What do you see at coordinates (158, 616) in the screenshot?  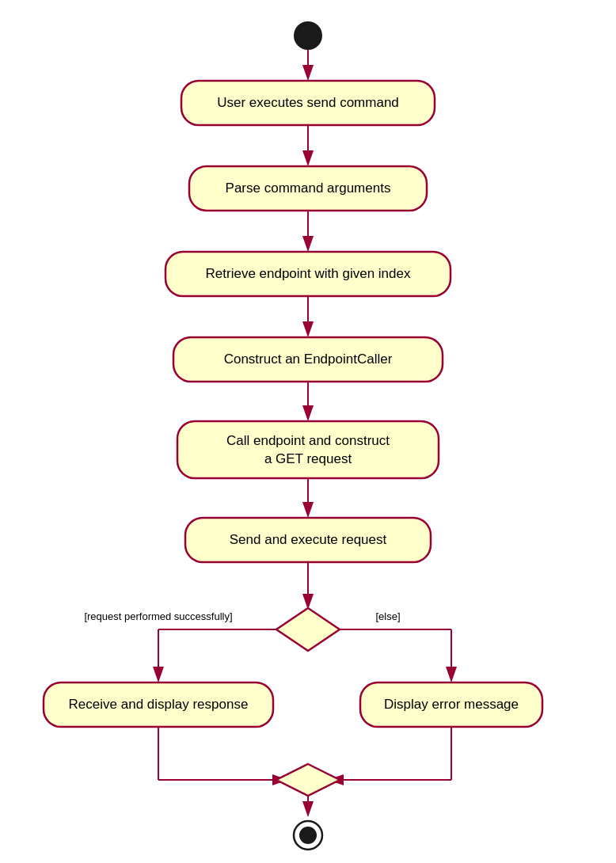 I see `label-success: [request performed successfully]` at bounding box center [158, 616].